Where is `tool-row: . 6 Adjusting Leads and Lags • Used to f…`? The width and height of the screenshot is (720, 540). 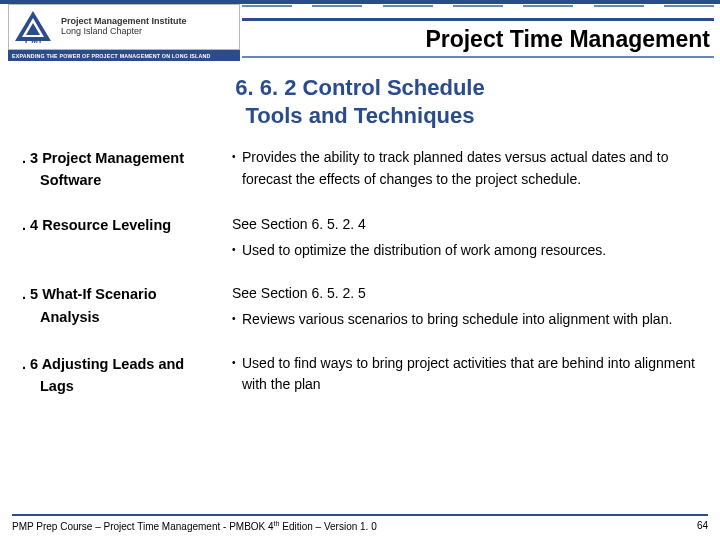 tool-row: . 6 Adjusting Leads and Lags • Used to f… is located at coordinates (359, 376).